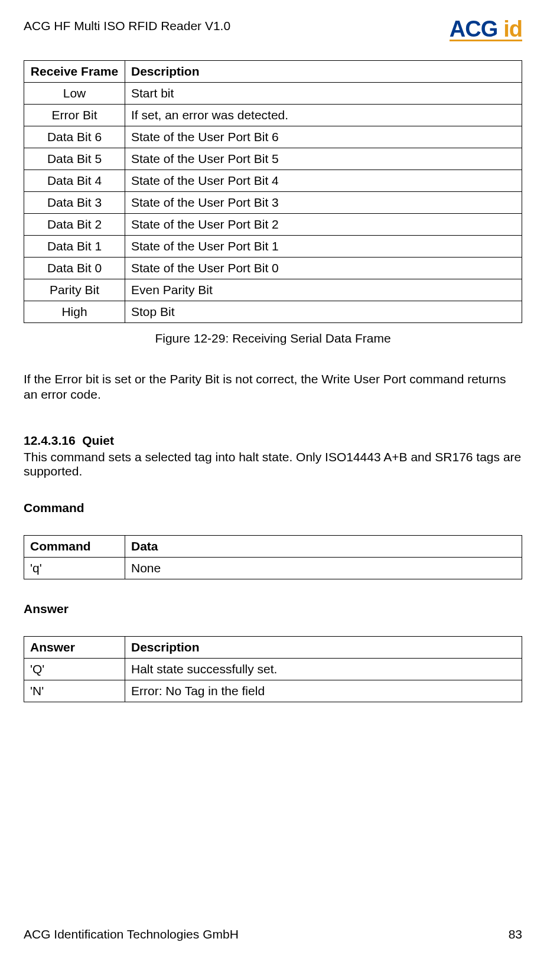  I want to click on table-row: LowStart bit, so click(273, 93).